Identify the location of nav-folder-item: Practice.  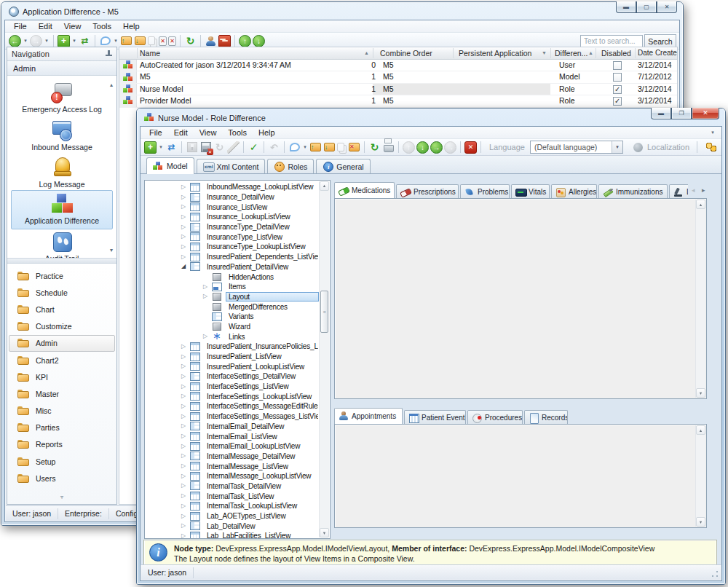
(62, 275).